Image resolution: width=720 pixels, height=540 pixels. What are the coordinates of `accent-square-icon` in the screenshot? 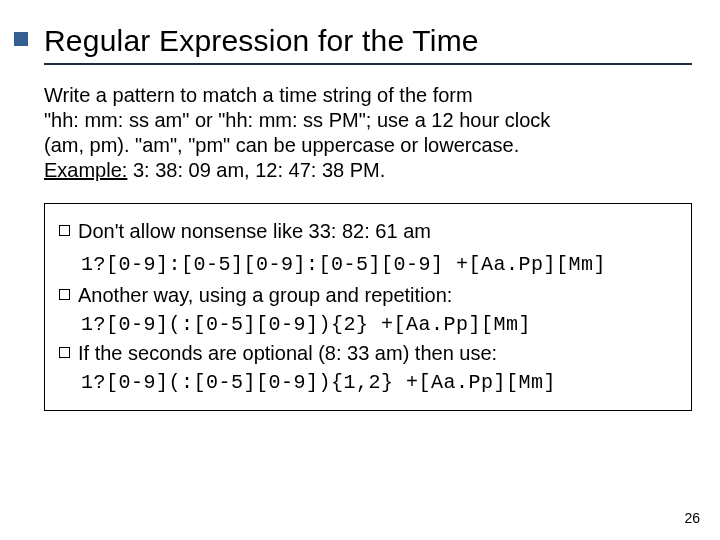 It's located at (21, 39).